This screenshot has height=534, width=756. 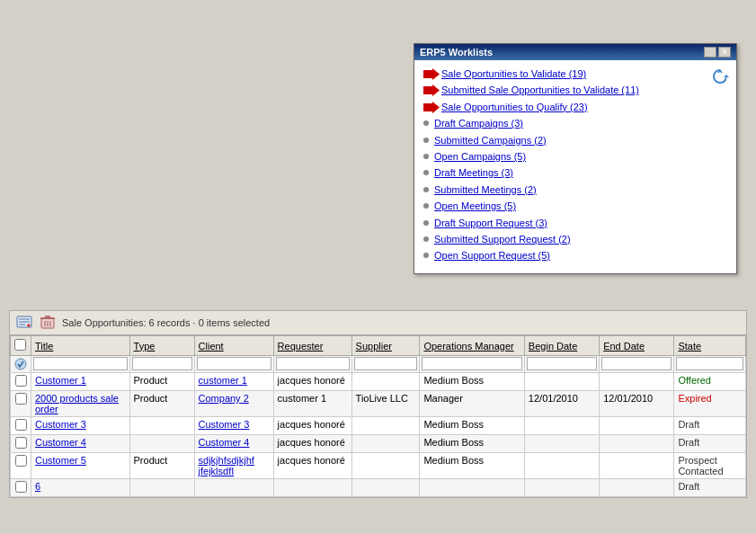 What do you see at coordinates (474, 173) in the screenshot?
I see `worklist-link-item-7: Draft Meetings (3)` at bounding box center [474, 173].